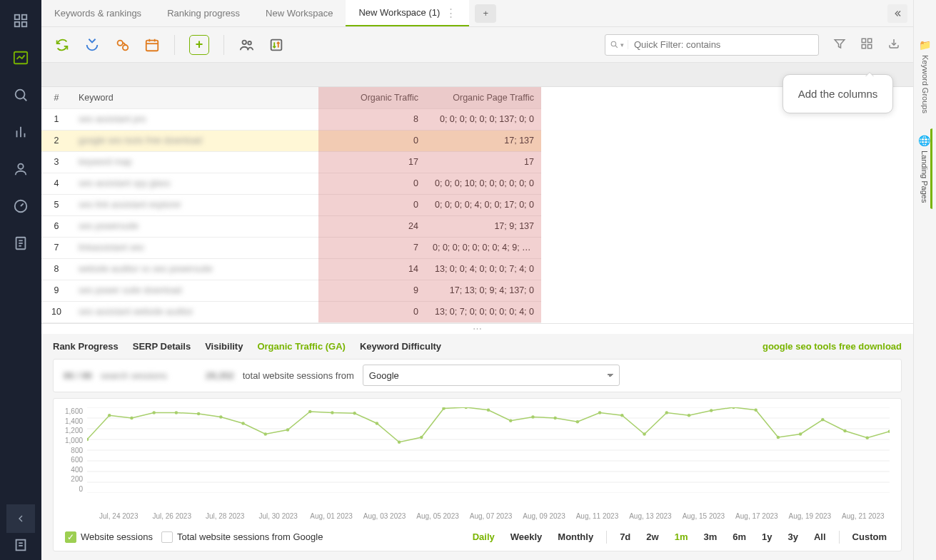 Image resolution: width=936 pixels, height=560 pixels. Describe the element at coordinates (224, 45) in the screenshot. I see `toolbar-divider` at that location.